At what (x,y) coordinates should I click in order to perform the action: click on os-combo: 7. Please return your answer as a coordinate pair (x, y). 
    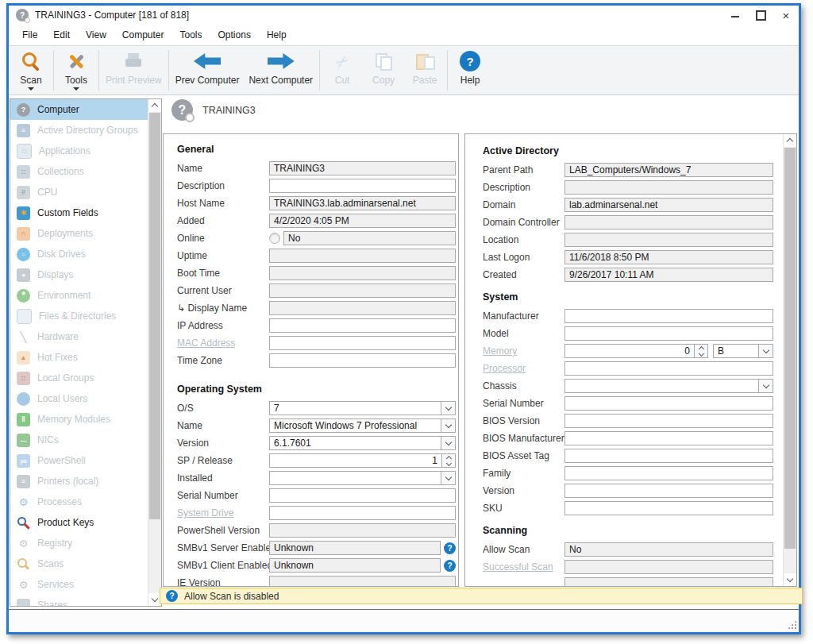
    Looking at the image, I should click on (362, 408).